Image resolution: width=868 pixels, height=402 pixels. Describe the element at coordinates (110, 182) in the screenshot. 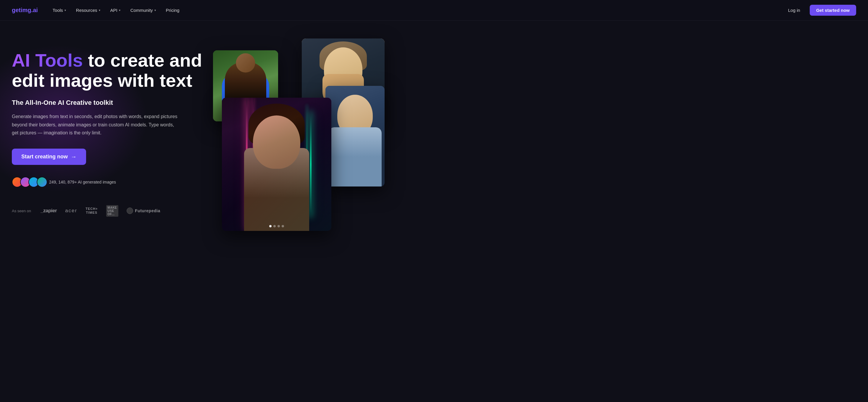

I see `social-proof: 249, 140, 879+ AI generated images` at that location.